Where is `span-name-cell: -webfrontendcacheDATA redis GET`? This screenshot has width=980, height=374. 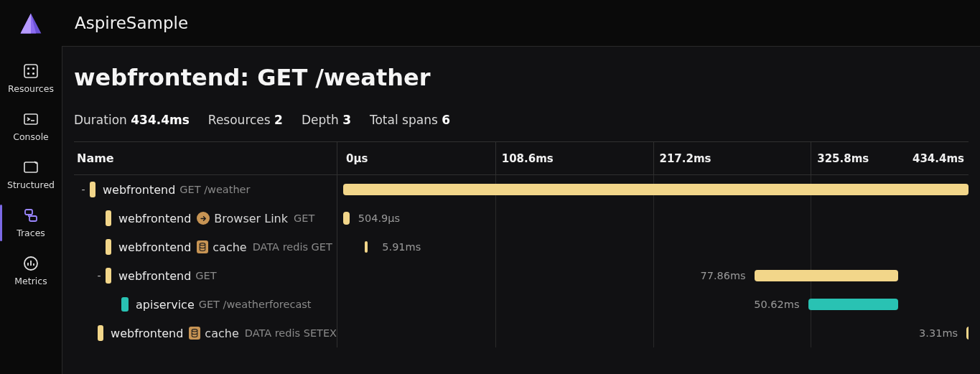 span-name-cell: -webfrontendcacheDATA redis GET is located at coordinates (205, 247).